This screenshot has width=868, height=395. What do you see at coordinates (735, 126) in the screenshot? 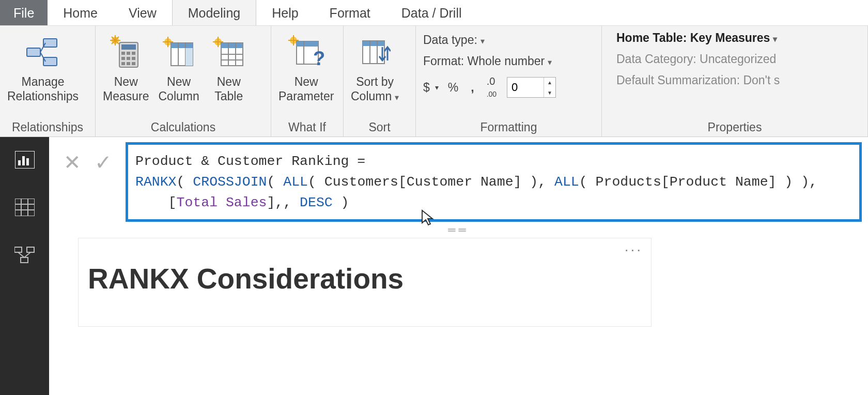
I see `group-label-properties: Properties` at bounding box center [735, 126].